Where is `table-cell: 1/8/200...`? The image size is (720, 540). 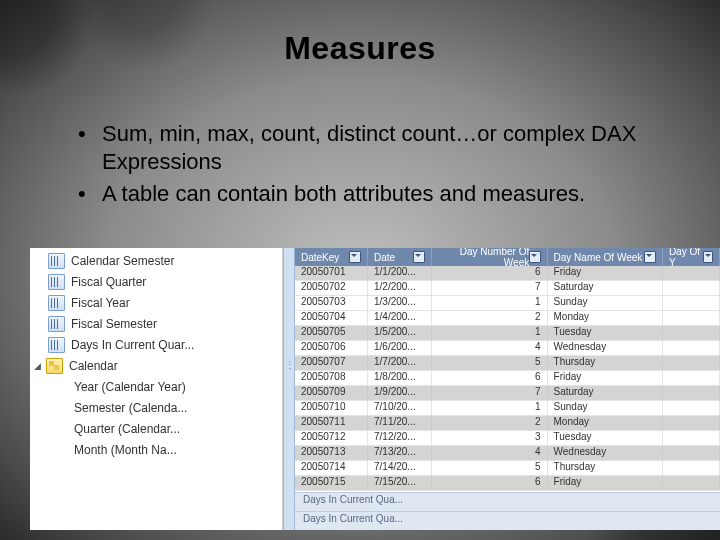
table-cell: 1/8/200... is located at coordinates (400, 378).